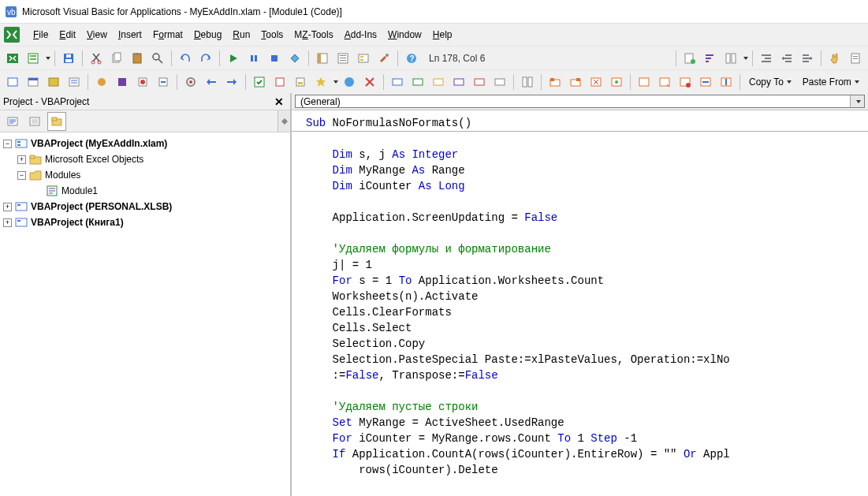  I want to click on tree-root-2: + VBAProject (PERSONAL.XLSB), so click(145, 207).